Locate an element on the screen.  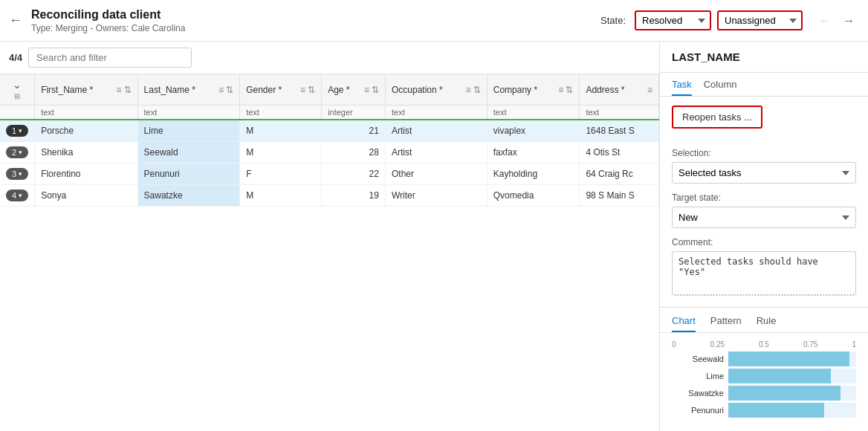
panel-tabs: Task Column is located at coordinates (764, 85).